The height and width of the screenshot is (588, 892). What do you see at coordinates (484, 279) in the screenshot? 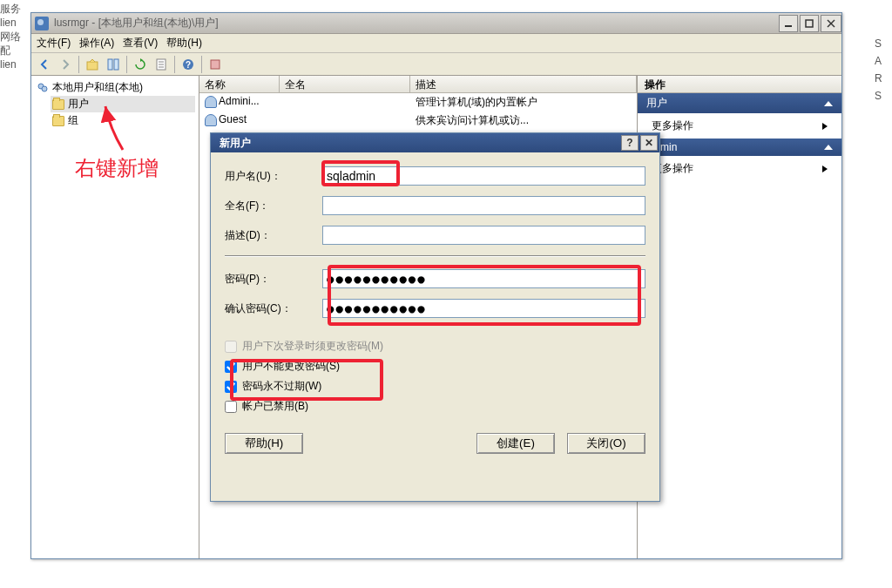
I see `password-input` at bounding box center [484, 279].